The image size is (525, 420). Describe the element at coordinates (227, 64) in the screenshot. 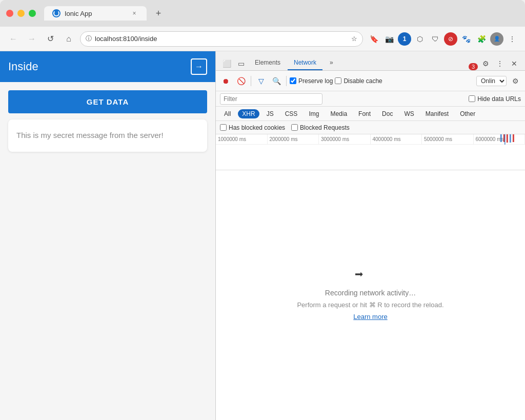

I see `element-picker-icon: ⬜` at that location.